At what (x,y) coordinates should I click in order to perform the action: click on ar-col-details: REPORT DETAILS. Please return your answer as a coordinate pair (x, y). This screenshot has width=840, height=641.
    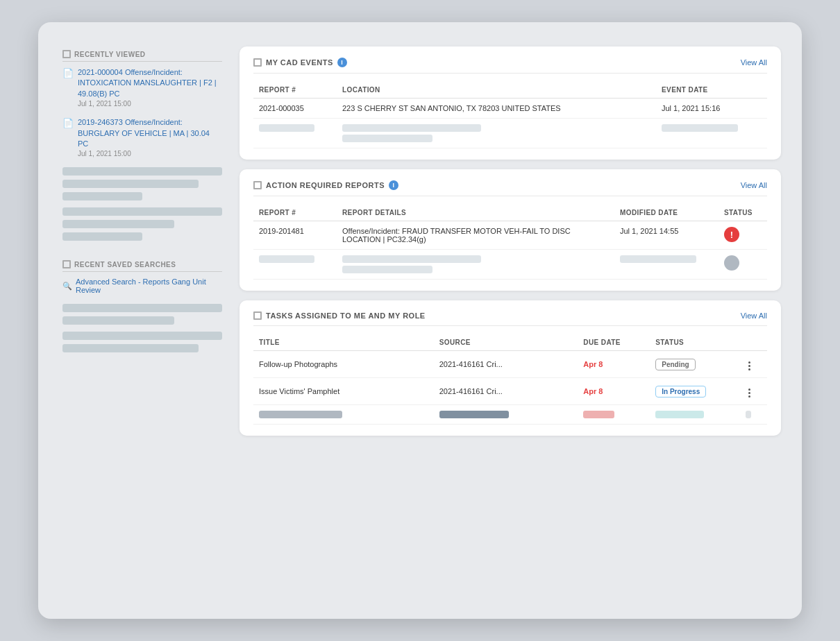
    Looking at the image, I should click on (476, 213).